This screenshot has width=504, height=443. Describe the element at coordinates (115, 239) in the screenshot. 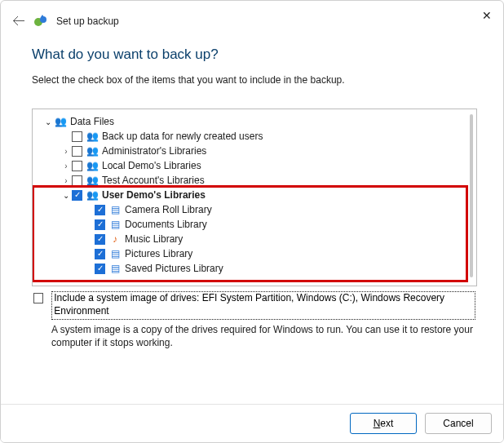

I see `music-icon: ♪` at that location.